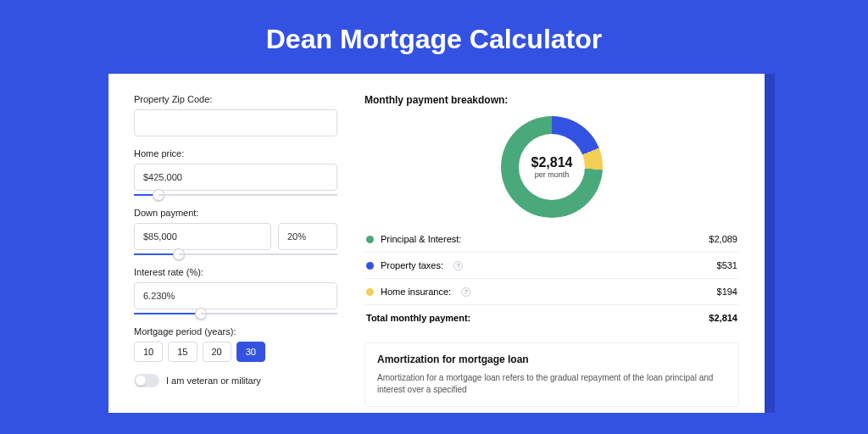 The height and width of the screenshot is (434, 868). Describe the element at coordinates (236, 195) in the screenshot. I see `home-price-slider` at that location.